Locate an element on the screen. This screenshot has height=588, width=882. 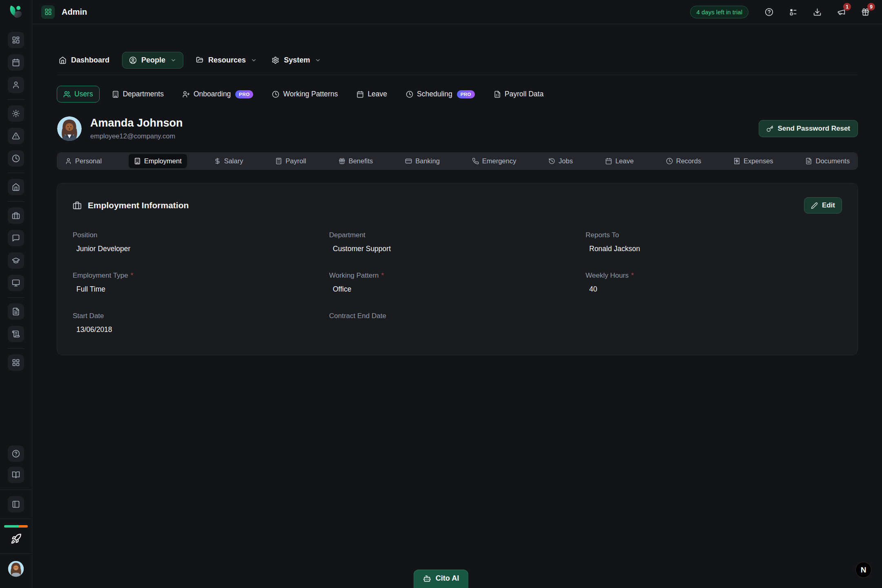
sidebar-item-help is located at coordinates (16, 454).